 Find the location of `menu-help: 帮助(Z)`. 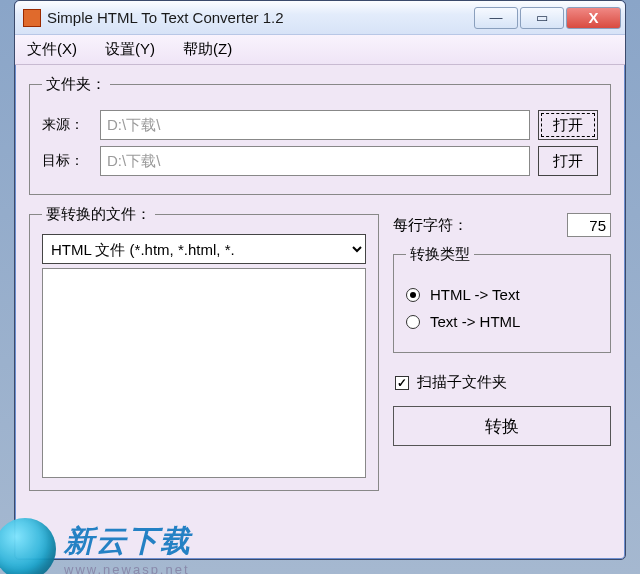

menu-help: 帮助(Z) is located at coordinates (208, 50).